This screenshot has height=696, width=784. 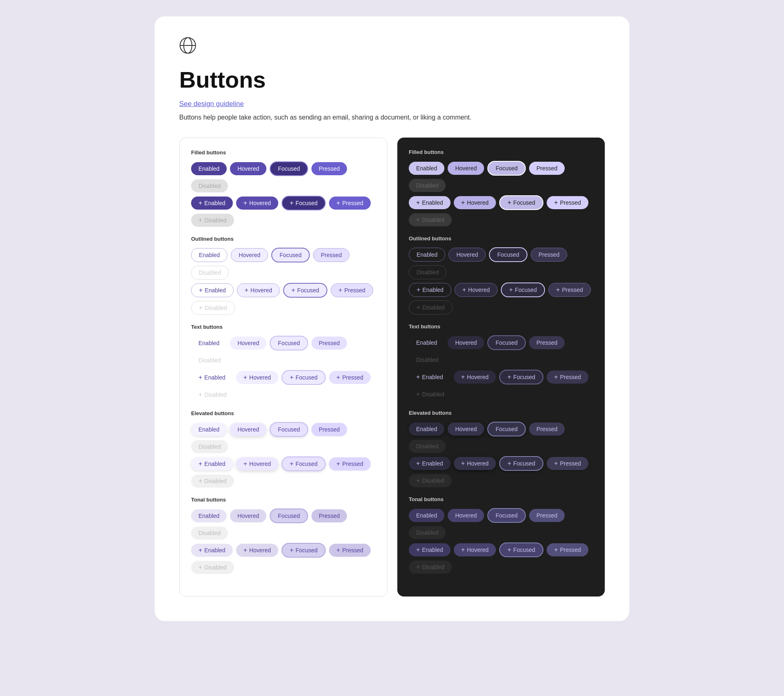 I want to click on dark-text-label: Text buttons, so click(x=501, y=327).